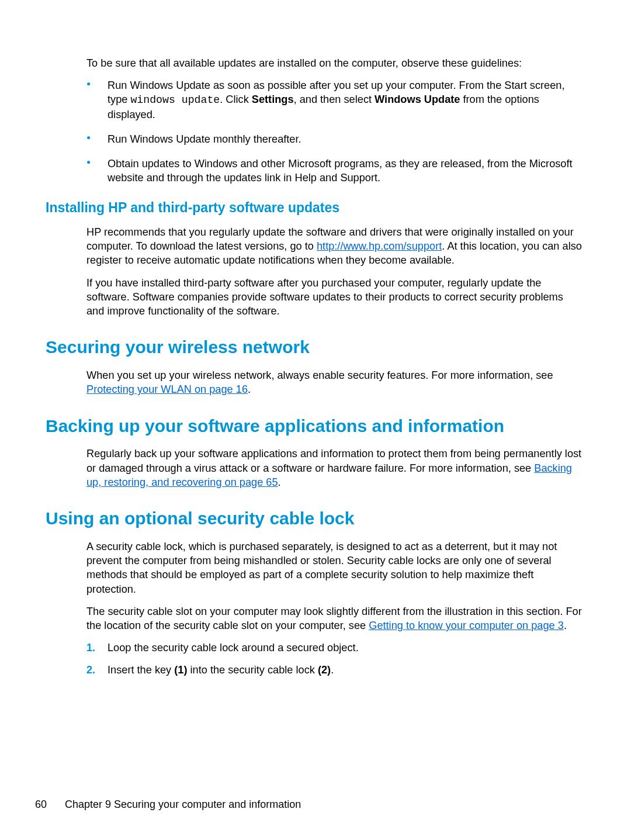  Describe the element at coordinates (335, 171) in the screenshot. I see `list-item: Obtain updates to Windows and other Micr…` at that location.